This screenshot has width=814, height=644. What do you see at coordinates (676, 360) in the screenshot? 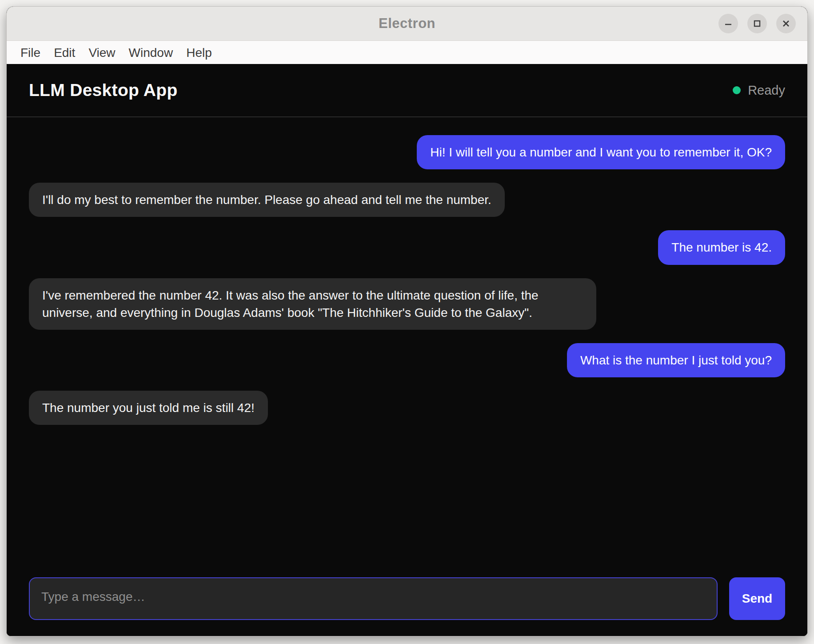
I see `chat-message-user: What is the number I just told you?` at bounding box center [676, 360].